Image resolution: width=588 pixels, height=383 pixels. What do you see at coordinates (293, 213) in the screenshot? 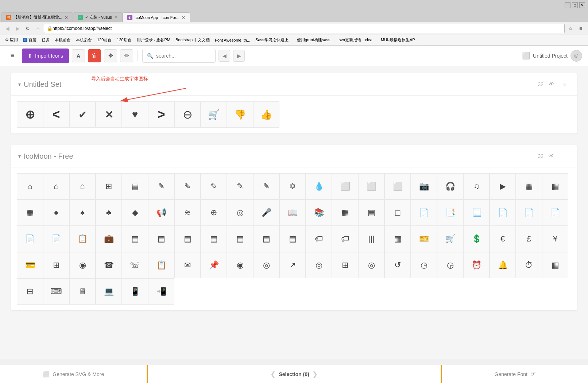
I see `icomoon-icon-31: 📖` at bounding box center [293, 213].